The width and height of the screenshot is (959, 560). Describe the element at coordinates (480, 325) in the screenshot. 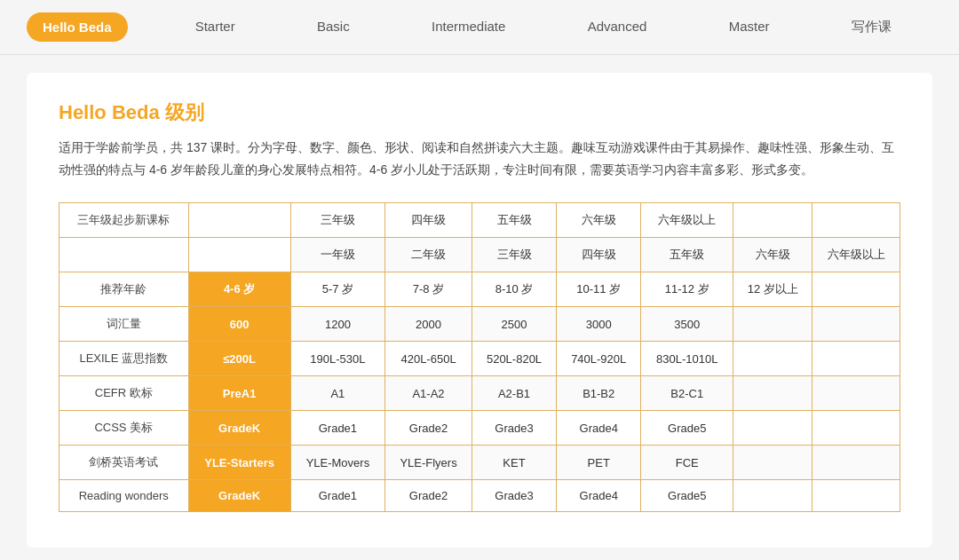

I see `table-row-vocab: 词汇量 600 1200 2000 2500 3000 3500` at that location.